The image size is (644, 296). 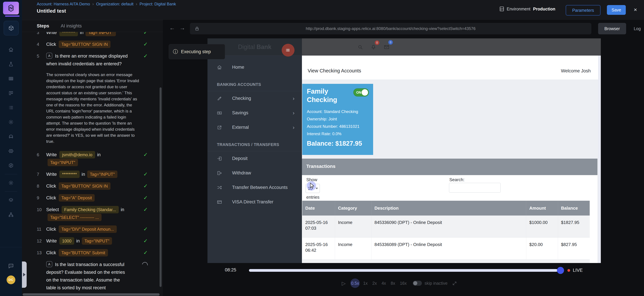 I want to click on step-row: 10Select Family Checking (Standar...inTa…, so click(x=92, y=213).